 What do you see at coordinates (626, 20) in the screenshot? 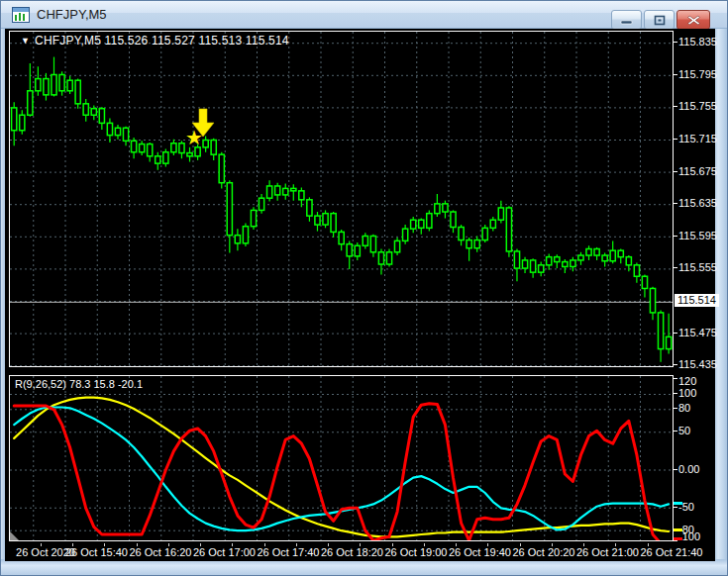
I see `minimize-icon` at bounding box center [626, 20].